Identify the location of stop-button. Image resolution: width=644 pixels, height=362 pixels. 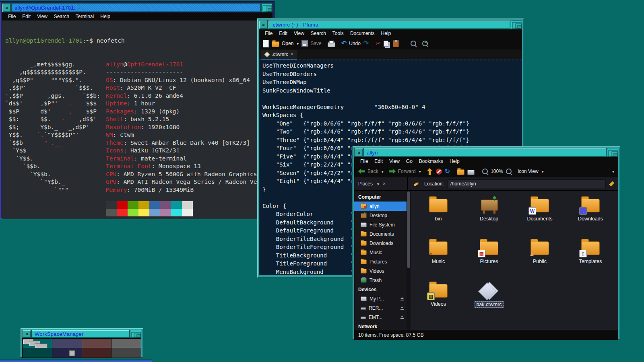
(439, 171).